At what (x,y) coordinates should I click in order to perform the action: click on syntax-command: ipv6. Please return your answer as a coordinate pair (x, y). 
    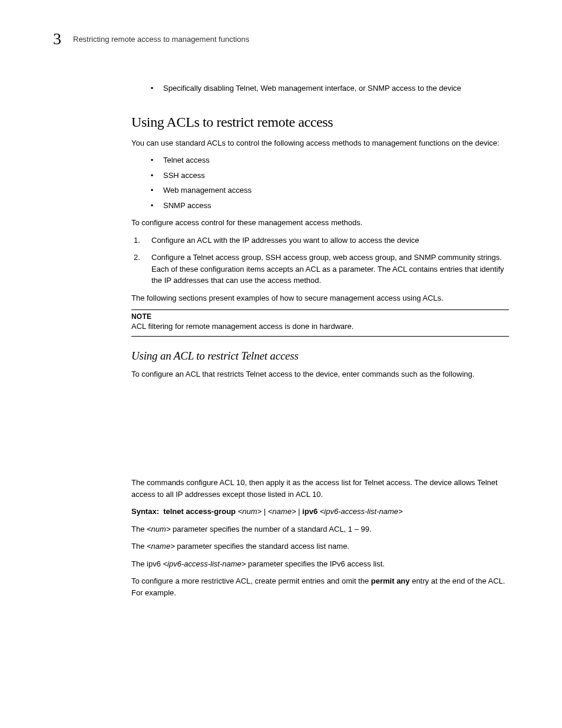
    Looking at the image, I should click on (310, 512).